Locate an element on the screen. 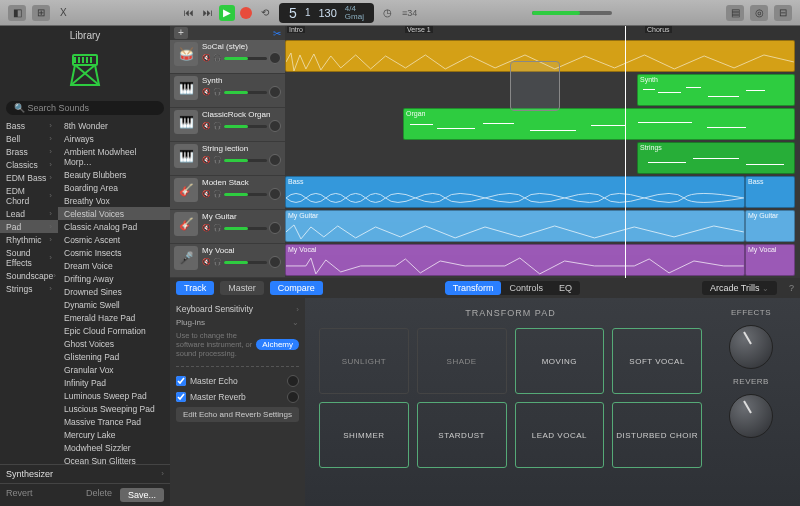 The image size is (800, 506). help-icon: ? is located at coordinates (792, 288).